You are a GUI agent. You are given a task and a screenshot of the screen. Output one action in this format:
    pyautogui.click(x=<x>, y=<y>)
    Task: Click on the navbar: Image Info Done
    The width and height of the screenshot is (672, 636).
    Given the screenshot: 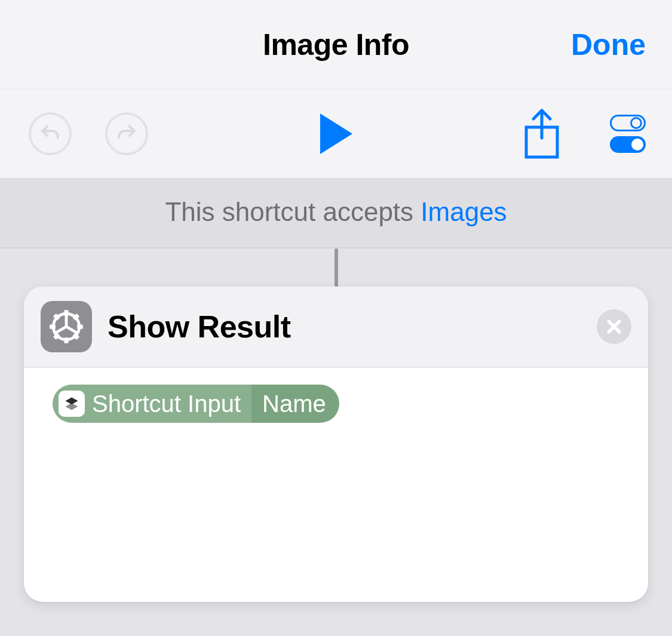 What is the action you would take?
    pyautogui.click(x=336, y=45)
    